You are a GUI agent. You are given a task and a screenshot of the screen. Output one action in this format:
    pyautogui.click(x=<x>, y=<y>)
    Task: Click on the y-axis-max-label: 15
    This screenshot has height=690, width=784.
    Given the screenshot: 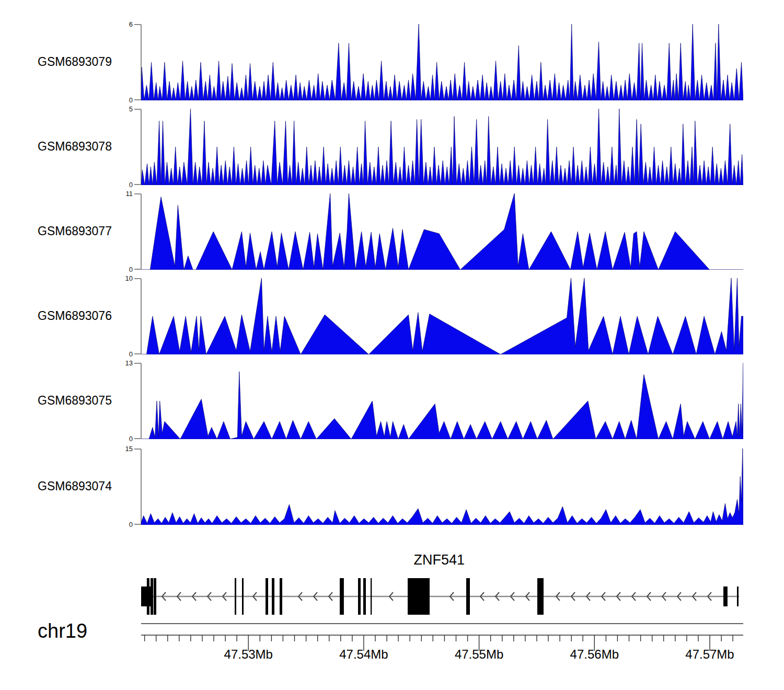 What is the action you would take?
    pyautogui.click(x=121, y=448)
    